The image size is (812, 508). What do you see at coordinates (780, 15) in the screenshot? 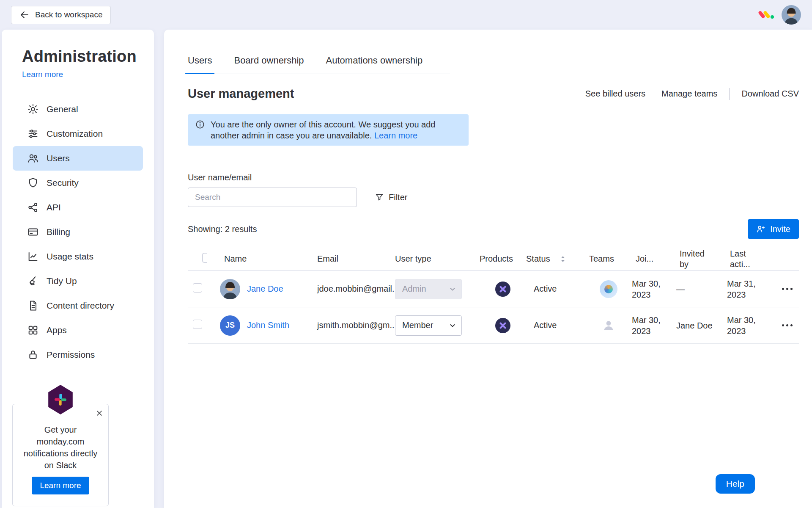
I see `topbar-right` at bounding box center [780, 15].